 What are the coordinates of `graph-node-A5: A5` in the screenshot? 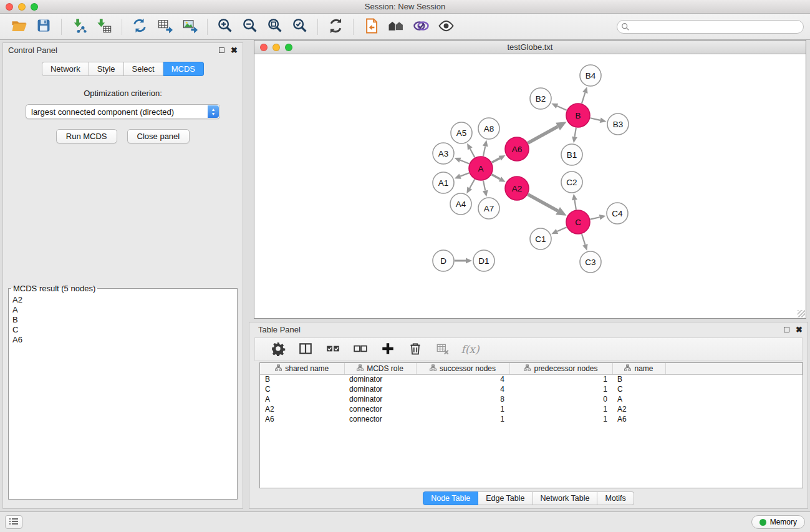 It's located at (461, 133).